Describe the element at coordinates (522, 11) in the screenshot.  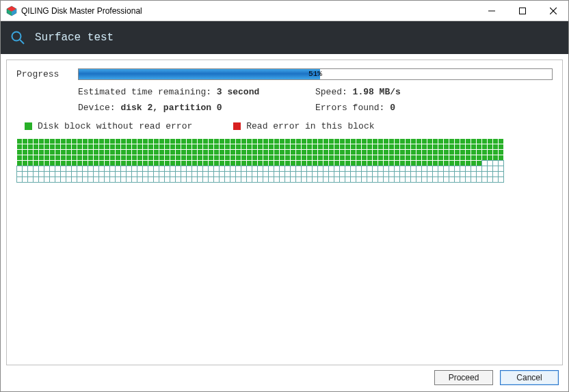
I see `maximize-button` at that location.